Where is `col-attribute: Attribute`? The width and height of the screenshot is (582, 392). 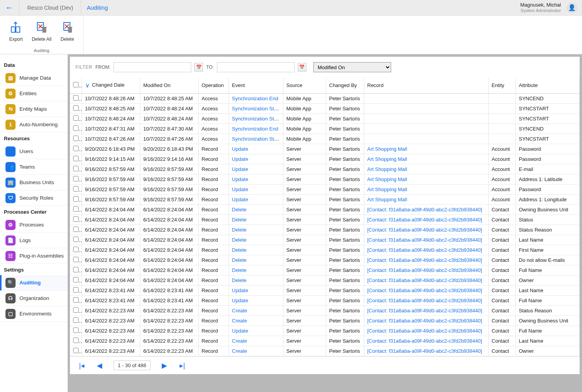 col-attribute: Attribute is located at coordinates (547, 85).